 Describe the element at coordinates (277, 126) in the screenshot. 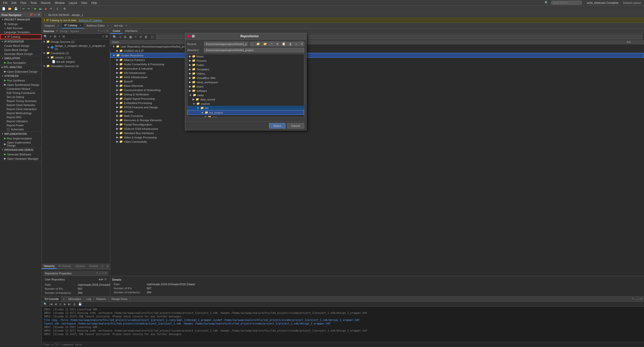

I see `modal-select-btn: Select` at that location.